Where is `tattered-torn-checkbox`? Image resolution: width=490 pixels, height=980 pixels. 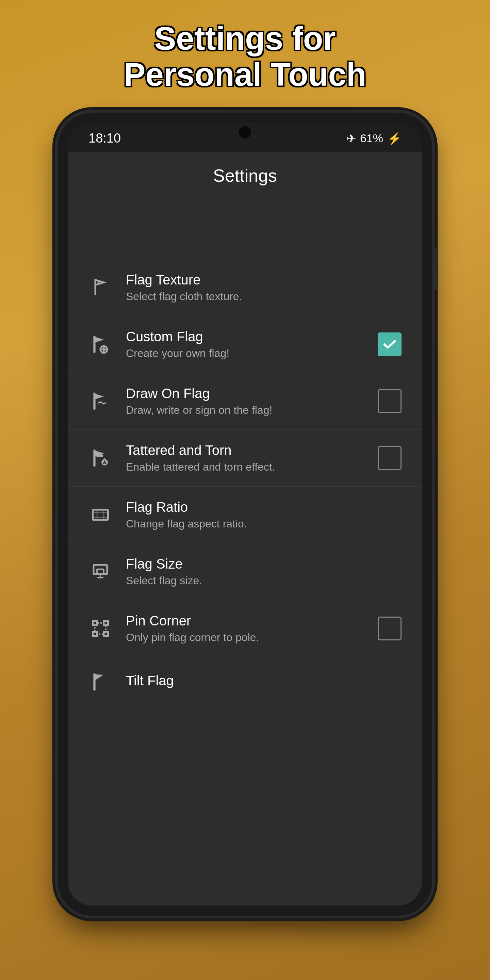
tattered-torn-checkbox is located at coordinates (390, 458).